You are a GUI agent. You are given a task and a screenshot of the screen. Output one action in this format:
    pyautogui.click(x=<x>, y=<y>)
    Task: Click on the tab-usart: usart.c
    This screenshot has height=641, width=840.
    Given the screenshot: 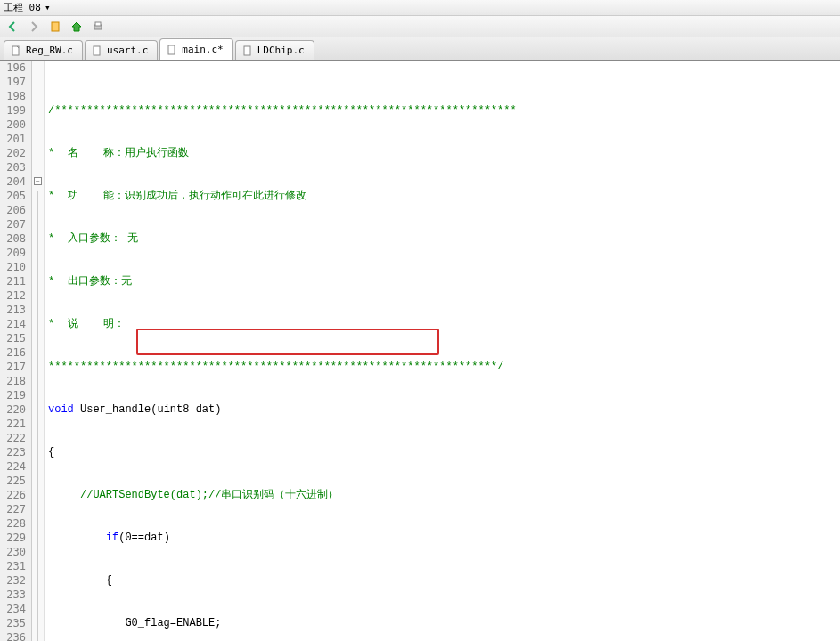 What is the action you would take?
    pyautogui.click(x=121, y=50)
    